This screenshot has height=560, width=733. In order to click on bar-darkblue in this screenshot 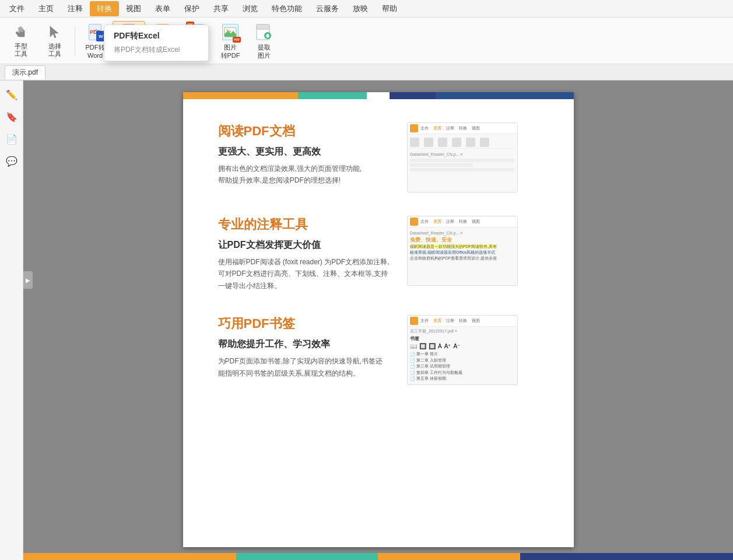, I will do `click(413, 96)`.